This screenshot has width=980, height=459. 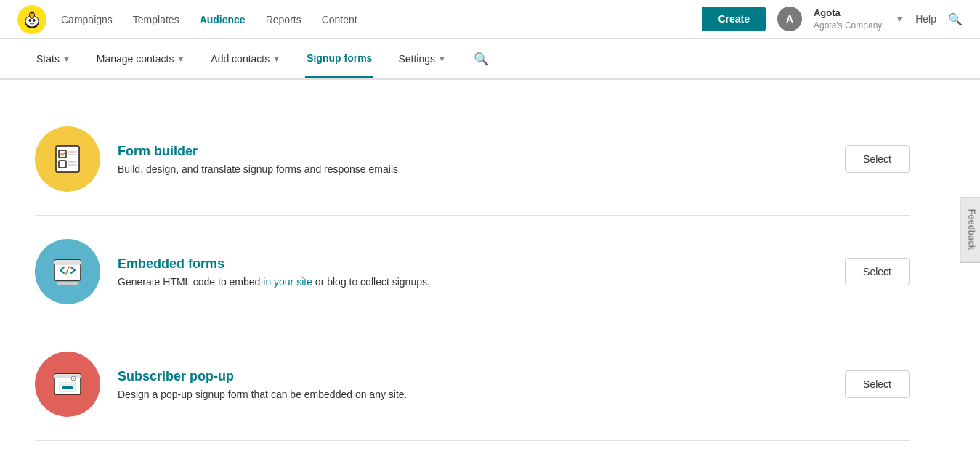 I want to click on form-builder-icon, so click(x=68, y=159).